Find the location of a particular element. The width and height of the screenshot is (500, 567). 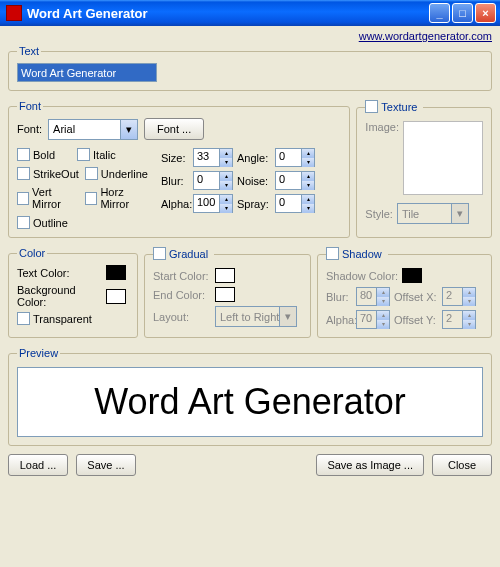

app-icon is located at coordinates (14, 13).